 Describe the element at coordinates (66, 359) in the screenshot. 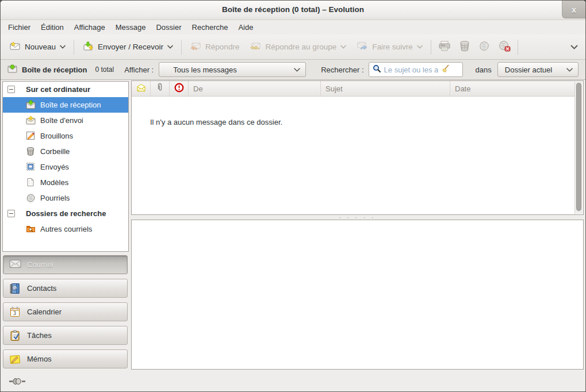

I see `switcher-memos-button: Mémos` at that location.